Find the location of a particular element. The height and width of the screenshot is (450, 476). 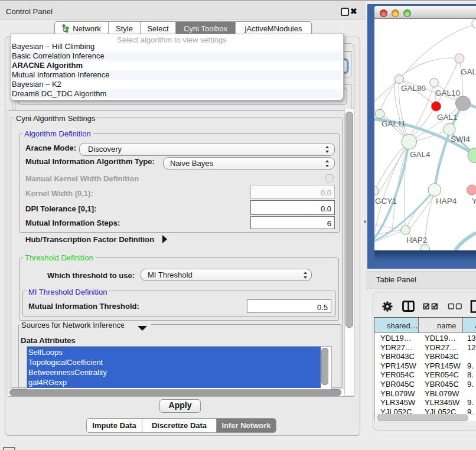

svg-text: GAL4 is located at coordinates (420, 155).